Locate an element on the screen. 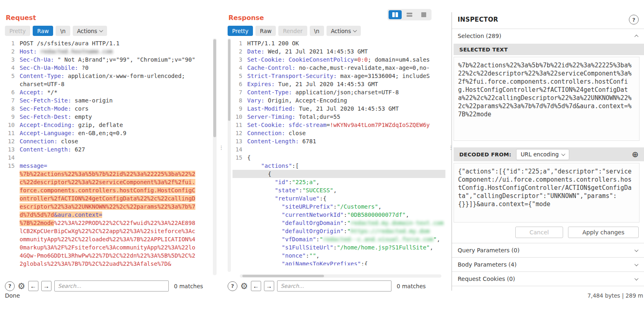  inspector-section-request-cookies-0-: Request Cookies (0) is located at coordinates (548, 279).